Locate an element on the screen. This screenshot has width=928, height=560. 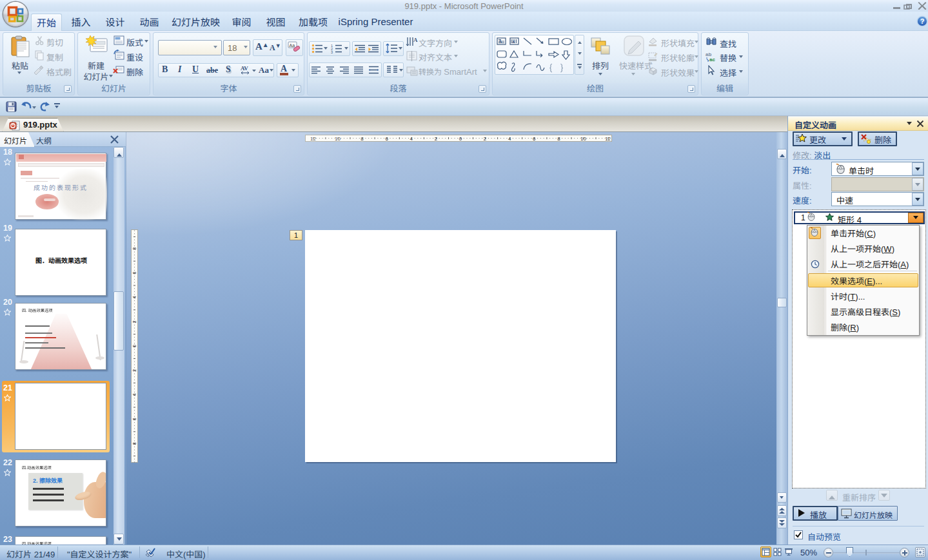
svg-text: 4 is located at coordinates (134, 395).